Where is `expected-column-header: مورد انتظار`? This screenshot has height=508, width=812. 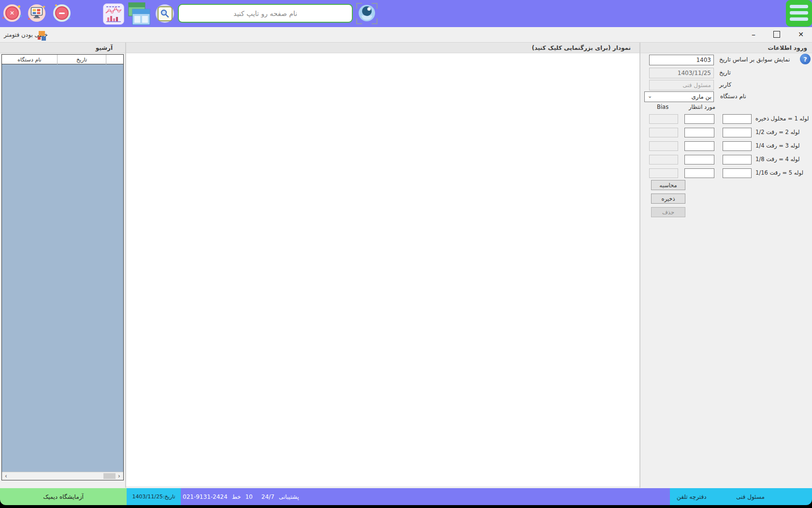 expected-column-header: مورد انتظار is located at coordinates (702, 107).